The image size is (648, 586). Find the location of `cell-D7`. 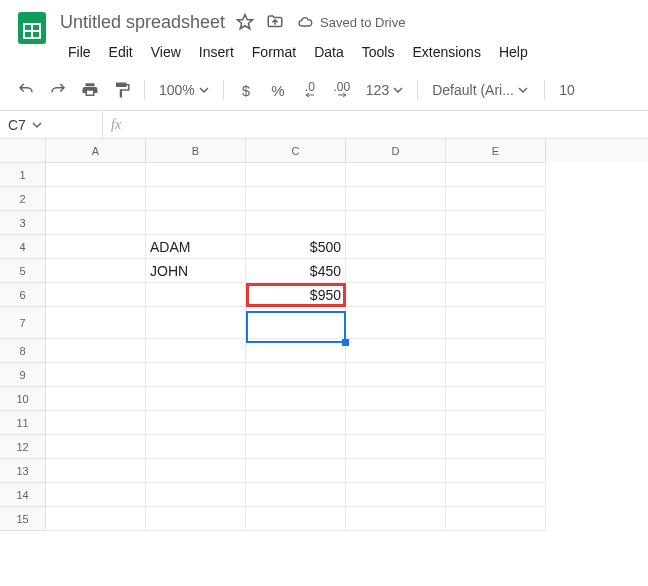

cell-D7 is located at coordinates (396, 323).